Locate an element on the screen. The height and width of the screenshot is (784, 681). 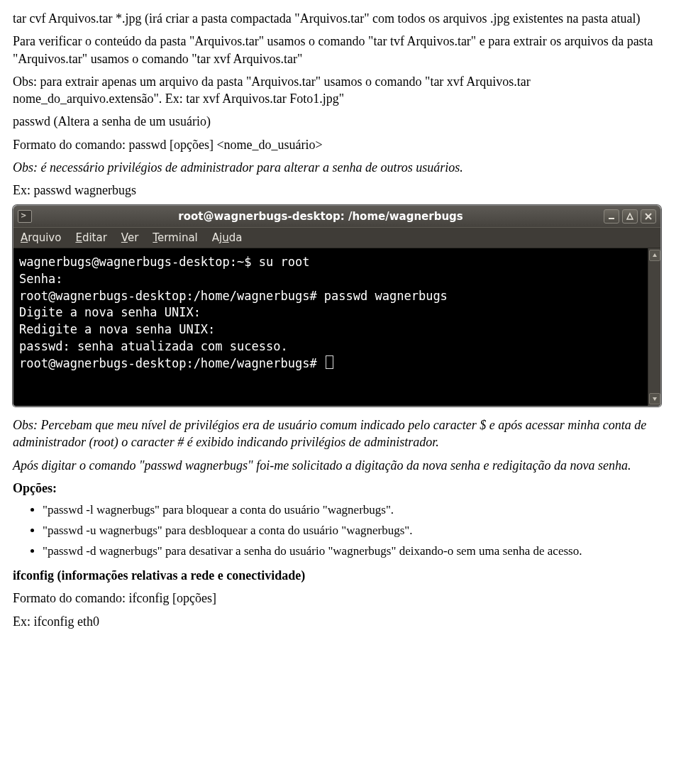
menu-arquivo: Arquivo is located at coordinates (41, 238).